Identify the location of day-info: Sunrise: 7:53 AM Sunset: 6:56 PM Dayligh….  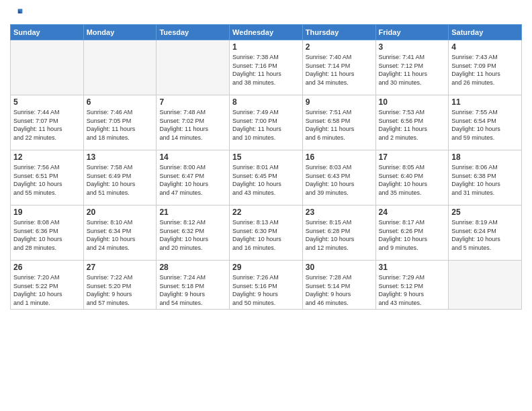
(412, 125).